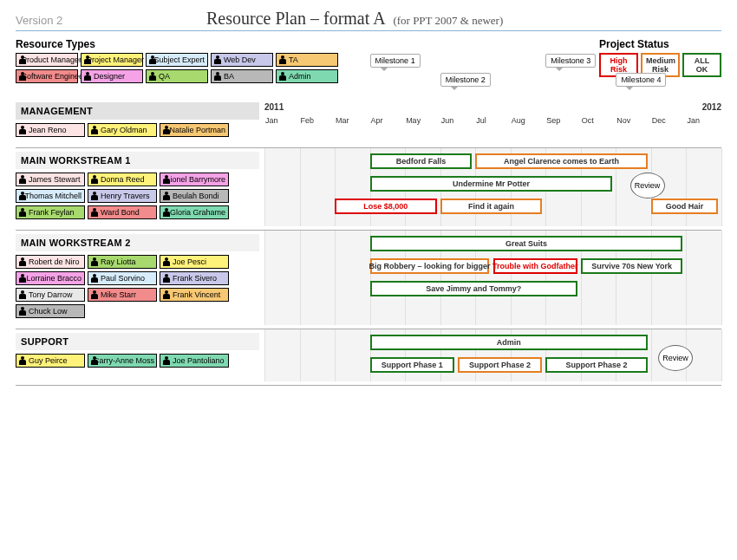 This screenshot has width=737, height=560. I want to click on task-bar: Good Hair, so click(685, 206).